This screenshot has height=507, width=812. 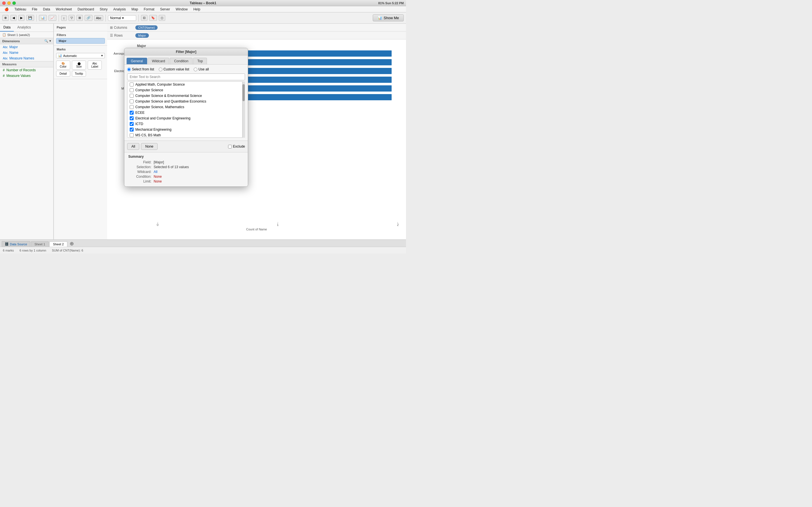 I want to click on view-size-select: Normal ▾, so click(x=122, y=18).